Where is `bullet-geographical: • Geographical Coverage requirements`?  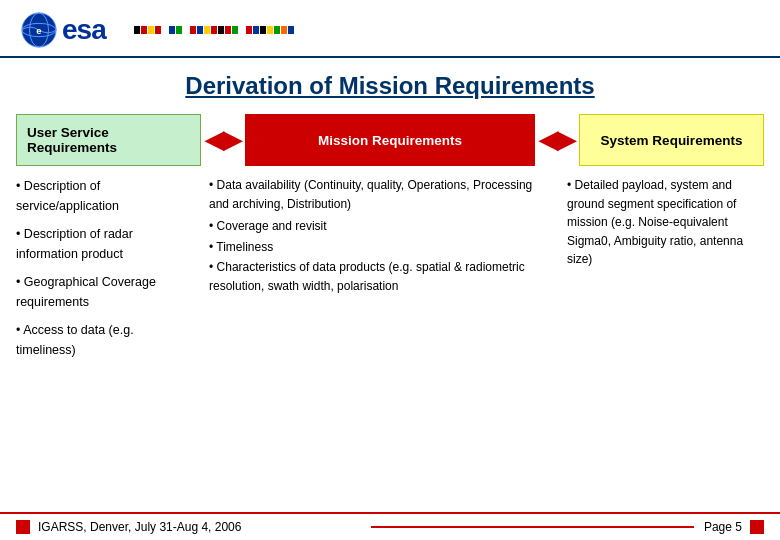
bullet-geographical: • Geographical Coverage requirements is located at coordinates (86, 292).